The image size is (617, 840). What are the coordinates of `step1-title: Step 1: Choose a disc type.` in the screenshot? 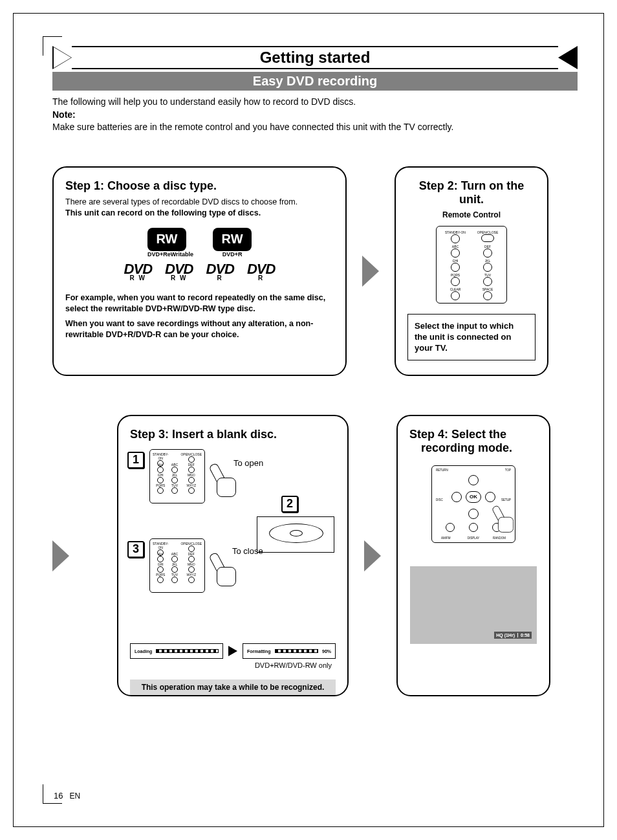 It's located at (199, 186).